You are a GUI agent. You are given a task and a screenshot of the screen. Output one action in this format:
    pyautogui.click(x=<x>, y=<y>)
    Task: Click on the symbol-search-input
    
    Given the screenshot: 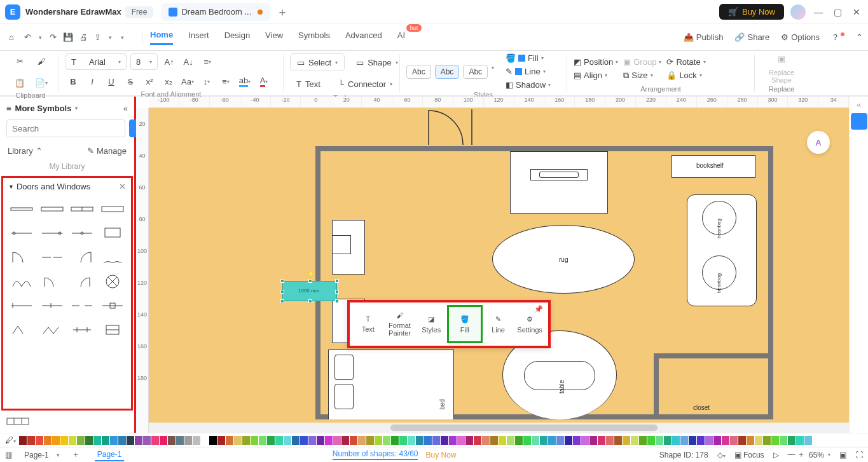 What is the action you would take?
    pyautogui.click(x=66, y=128)
    